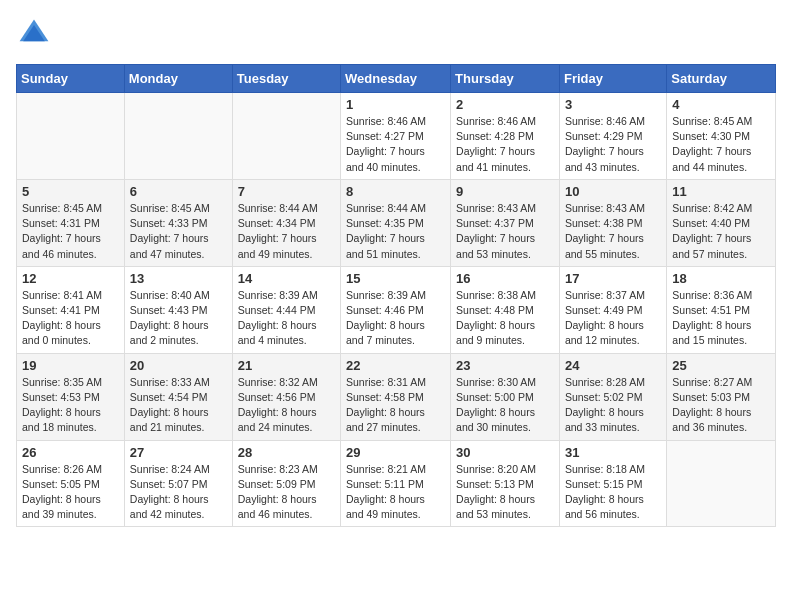  I want to click on cell-text: Sunrise: 8:23 AM Sunset: 5:09 PM Dayligh…, so click(286, 492).